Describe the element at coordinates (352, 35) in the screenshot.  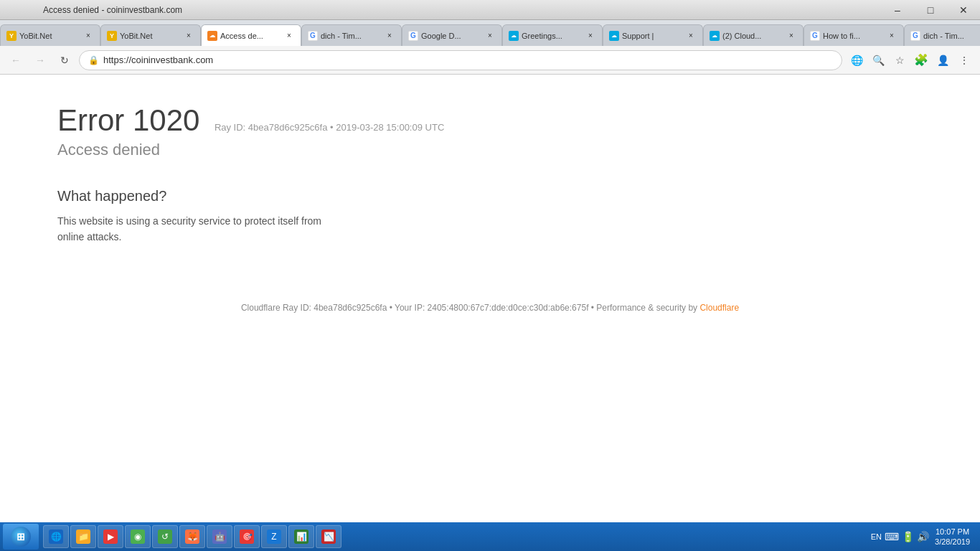
I see `browser-tab-tab4: Gdich - Tim...×` at that location.